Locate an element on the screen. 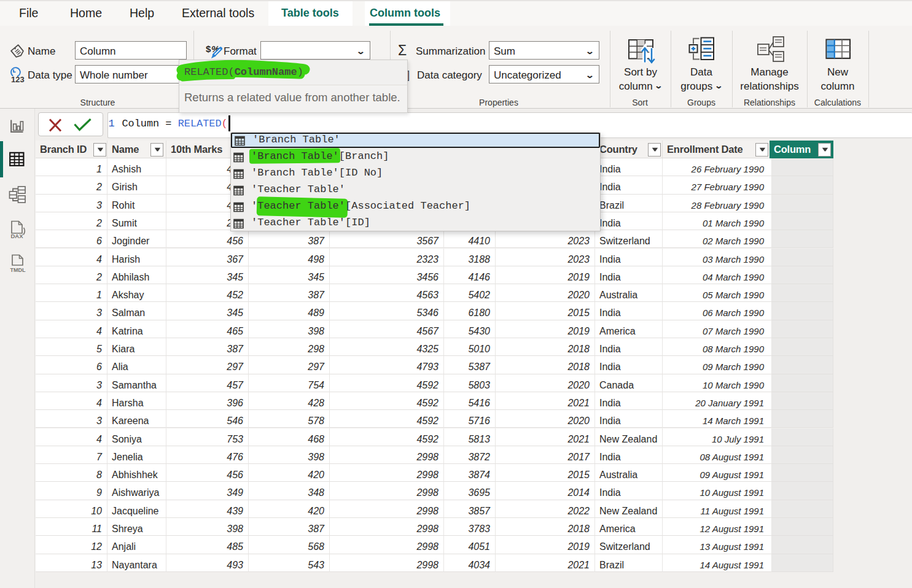 The height and width of the screenshot is (588, 912). svg-text: Σ is located at coordinates (402, 50).